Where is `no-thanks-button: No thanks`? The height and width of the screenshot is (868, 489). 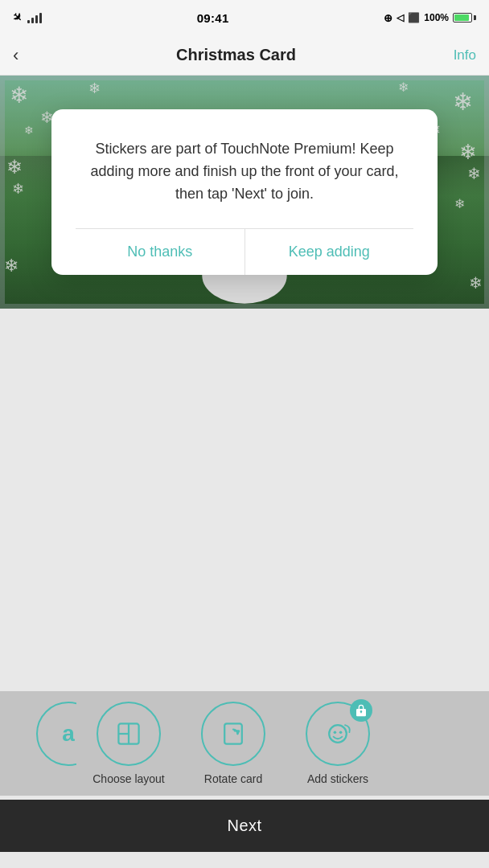
no-thanks-button: No thanks is located at coordinates (161, 252).